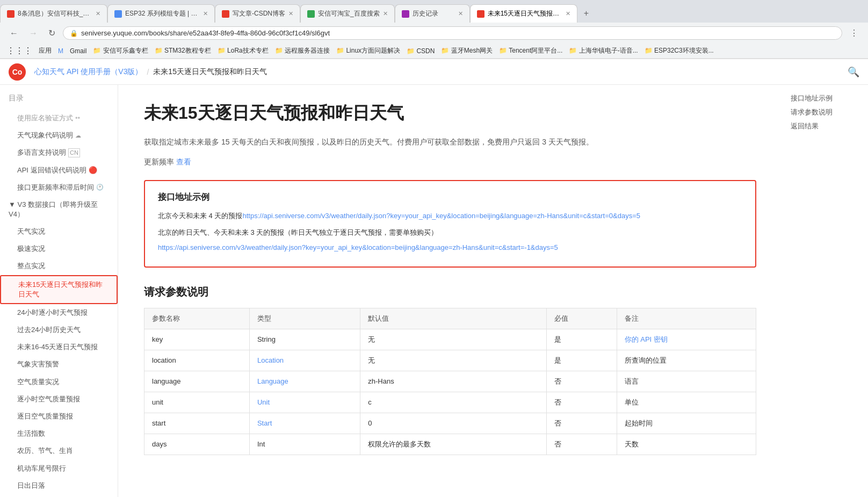 The height and width of the screenshot is (497, 868). What do you see at coordinates (434, 51) in the screenshot?
I see `bookmarks-bar: ⋮⋮⋮ 应用 M Gmail 📁 安信可乐鑫专栏 📁 STM32教程专栏 📁 L…` at bounding box center [434, 51].